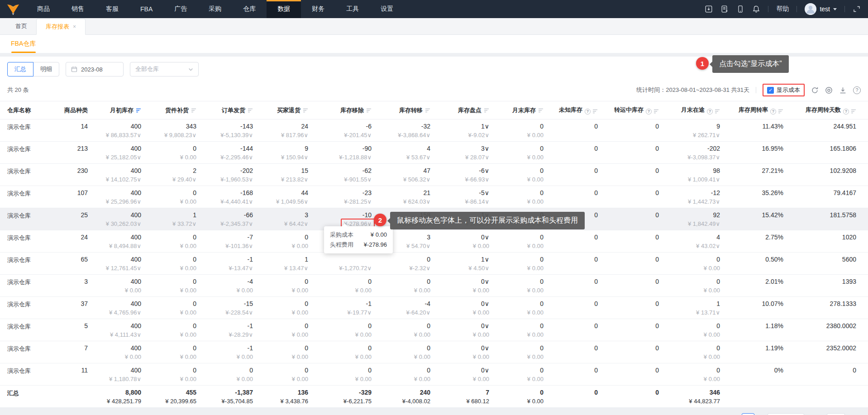  Describe the element at coordinates (232, 268) in the screenshot. I see `amount-value: ¥-13.47∨` at that location.